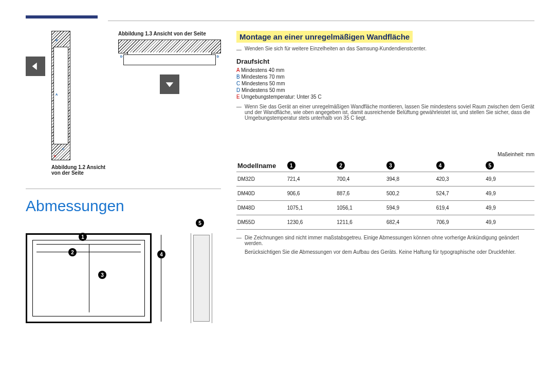 Image resolution: width=555 pixels, height=392 pixels. Describe the element at coordinates (390, 252) in the screenshot. I see `footnote-2: Berücksichtigen Sie die Abmessungen vor …` at that location.